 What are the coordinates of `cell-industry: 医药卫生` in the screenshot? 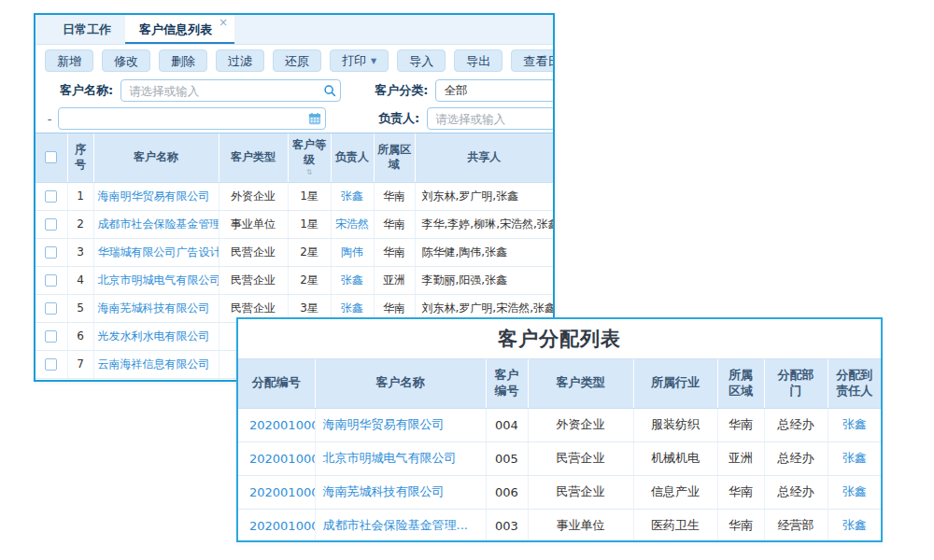 It's located at (675, 525).